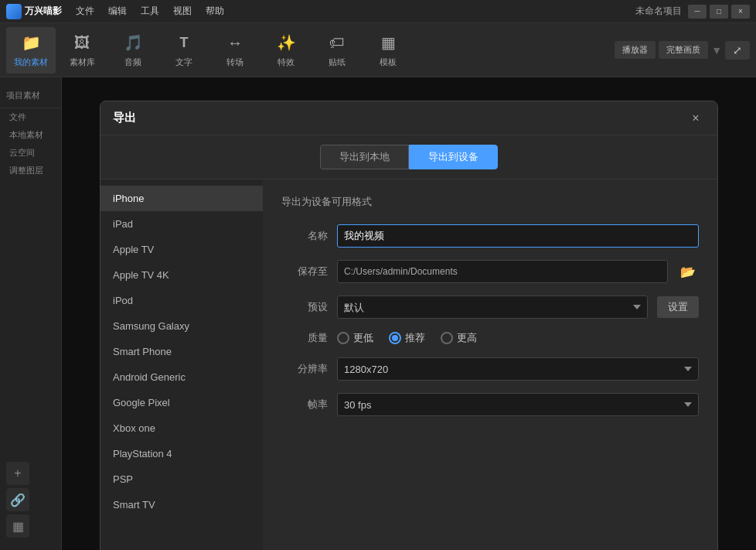  Describe the element at coordinates (467, 338) in the screenshot. I see `quality-high-label: 更高` at that location.